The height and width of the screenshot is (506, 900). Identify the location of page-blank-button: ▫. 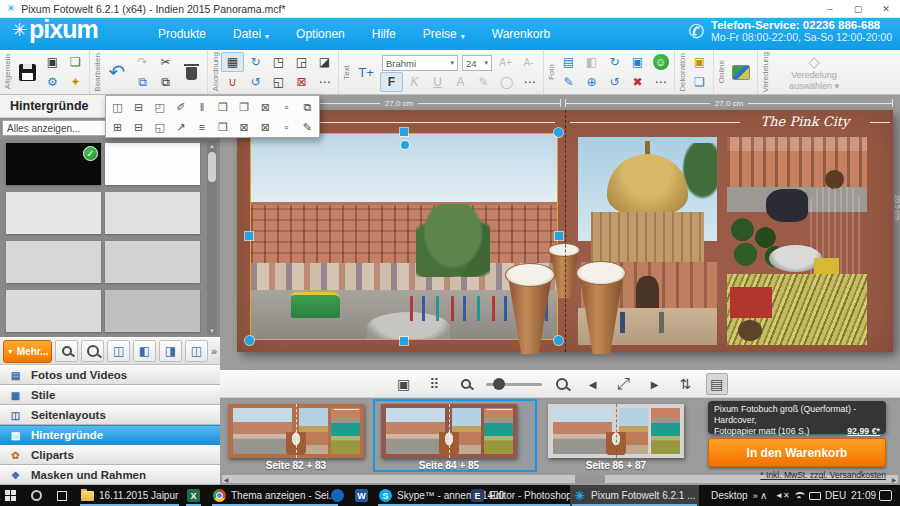
(286, 107).